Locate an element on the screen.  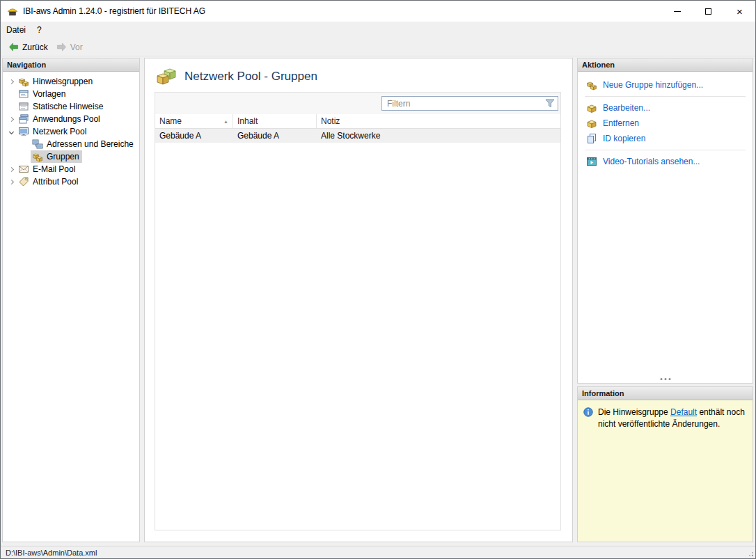
sort-ascending-icon: ▲ is located at coordinates (226, 121).